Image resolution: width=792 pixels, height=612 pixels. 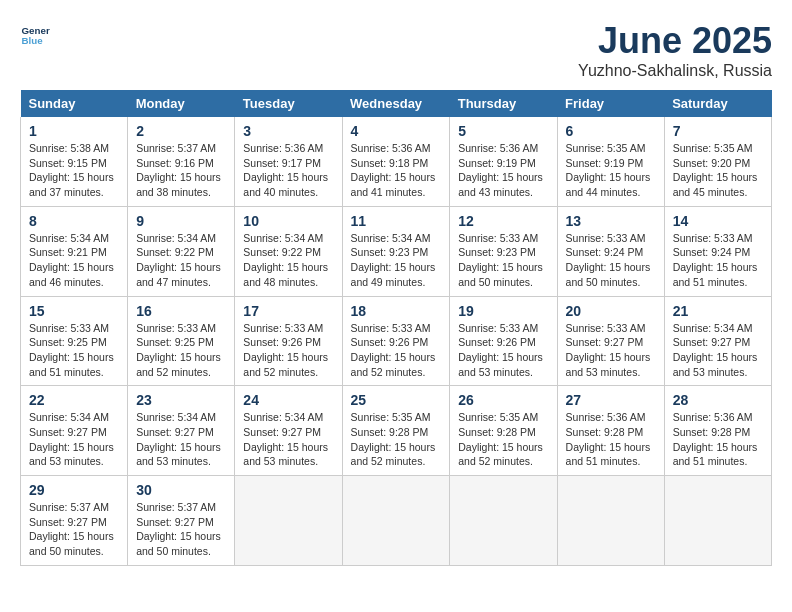 What do you see at coordinates (610, 104) in the screenshot?
I see `header-friday: Friday` at bounding box center [610, 104].